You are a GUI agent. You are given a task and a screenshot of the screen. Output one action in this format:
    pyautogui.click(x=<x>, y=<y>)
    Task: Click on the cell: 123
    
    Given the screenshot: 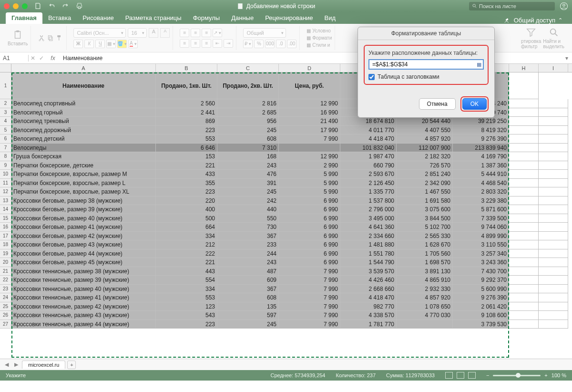 What is the action you would take?
    pyautogui.click(x=187, y=307)
    